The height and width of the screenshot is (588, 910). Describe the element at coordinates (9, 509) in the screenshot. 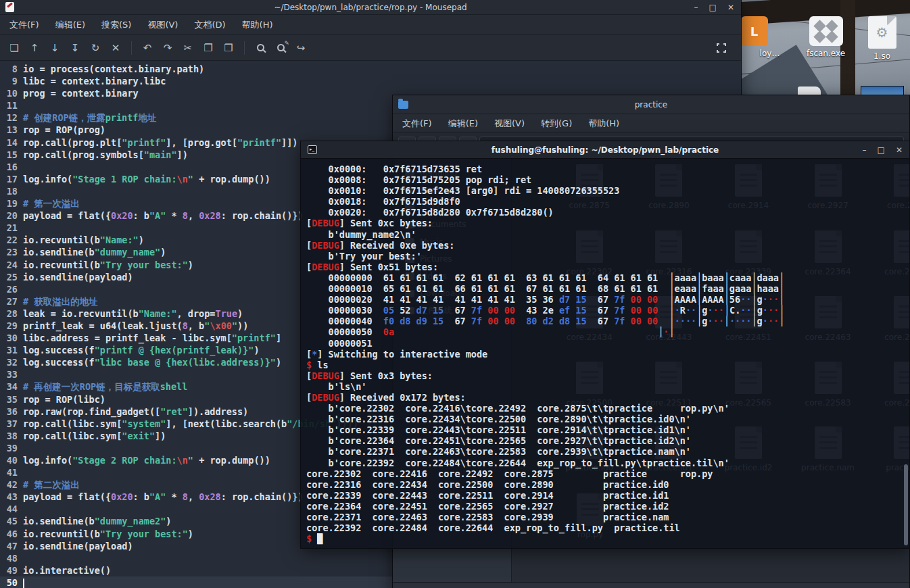

I see `line-number: 44` at that location.